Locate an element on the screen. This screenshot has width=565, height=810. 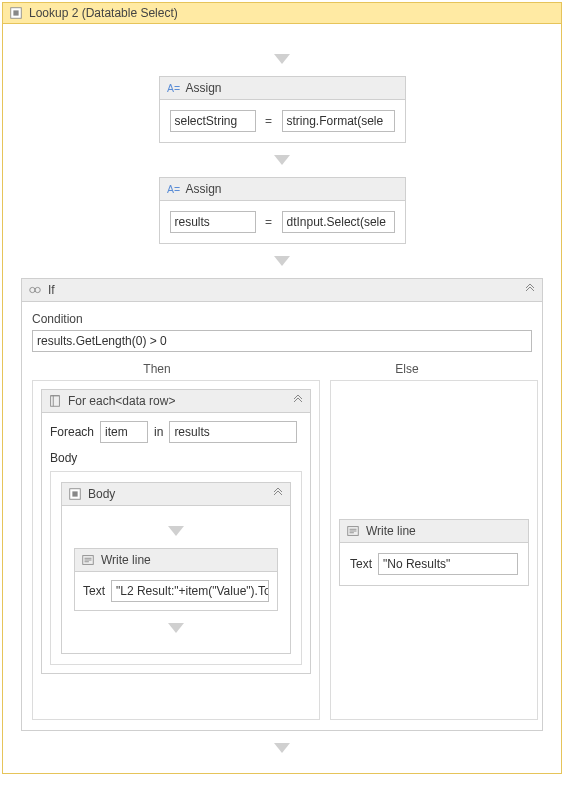
assign1-header: A=B Assign is located at coordinates (282, 88).